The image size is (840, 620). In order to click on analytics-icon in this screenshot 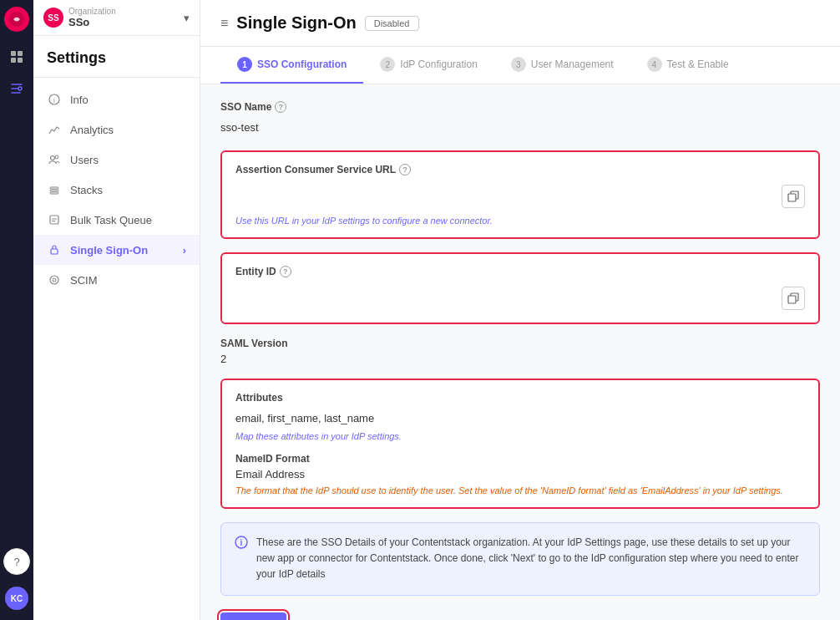, I will do `click(54, 130)`.